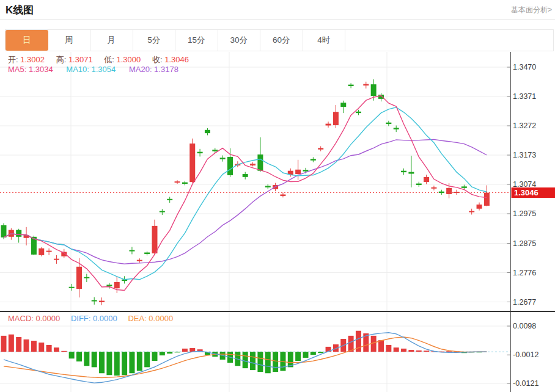 This screenshot has width=555, height=392. What do you see at coordinates (129, 60) in the screenshot?
I see `low-value: 1.3000` at bounding box center [129, 60].